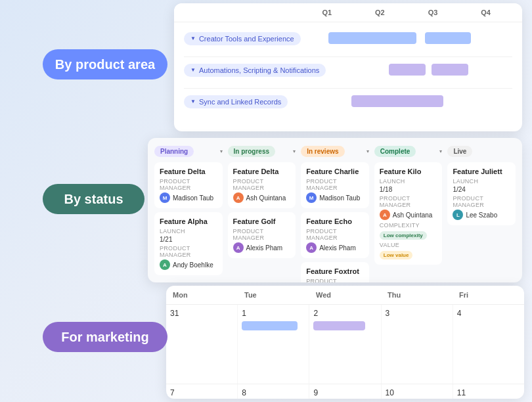 The height and width of the screenshot is (402, 532). What do you see at coordinates (335, 171) in the screenshot?
I see `card-title: Feature Charlie` at bounding box center [335, 171].